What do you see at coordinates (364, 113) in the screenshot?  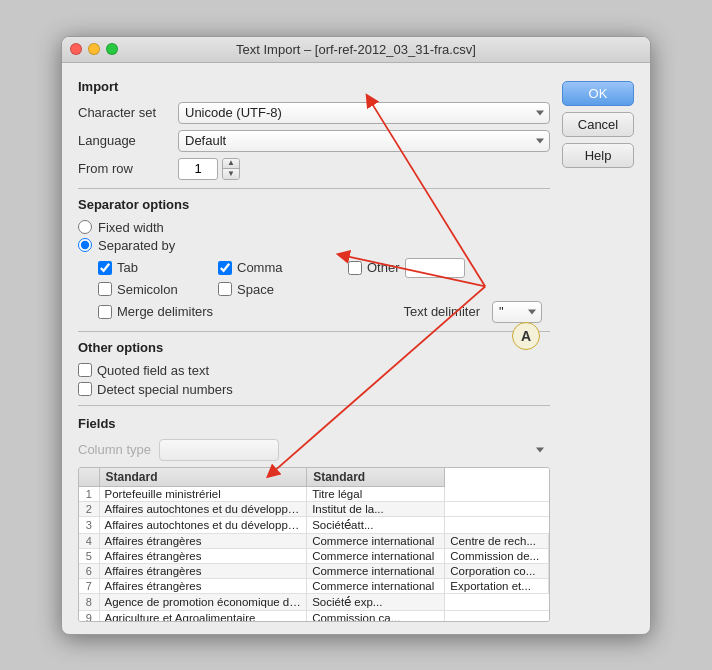 I see `character-set-select: Unicode (UTF-8)` at bounding box center [364, 113].